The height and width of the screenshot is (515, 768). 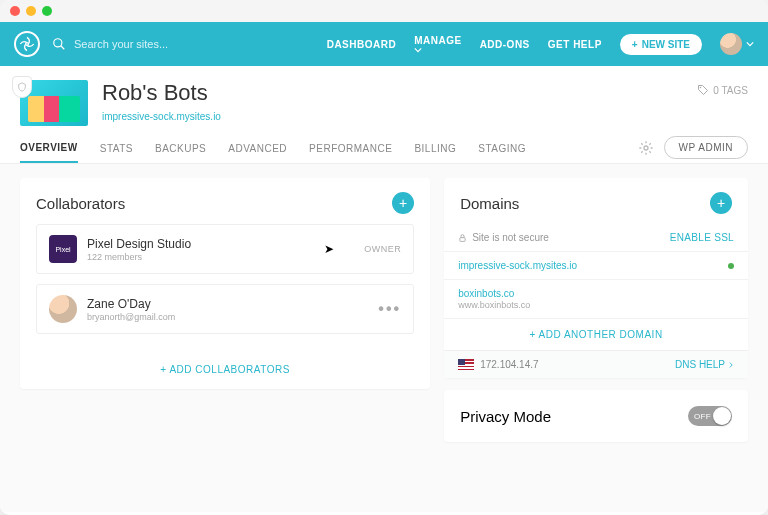 What do you see at coordinates (180, 148) in the screenshot?
I see `tab-backups: BACKUPS` at bounding box center [180, 148].